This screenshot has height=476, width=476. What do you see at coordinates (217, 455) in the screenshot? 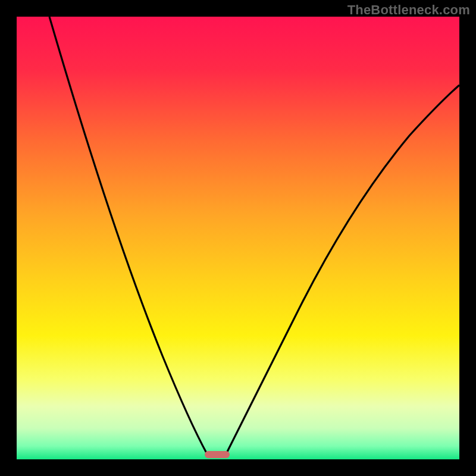
I see `optimal-range-marker` at bounding box center [217, 455].